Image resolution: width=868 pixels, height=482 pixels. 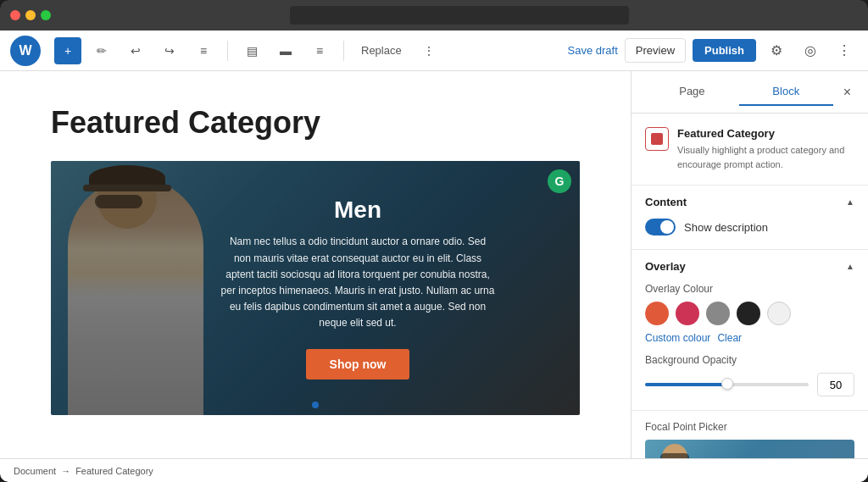 What do you see at coordinates (787, 91) in the screenshot?
I see `tab-block: Block` at bounding box center [787, 91].